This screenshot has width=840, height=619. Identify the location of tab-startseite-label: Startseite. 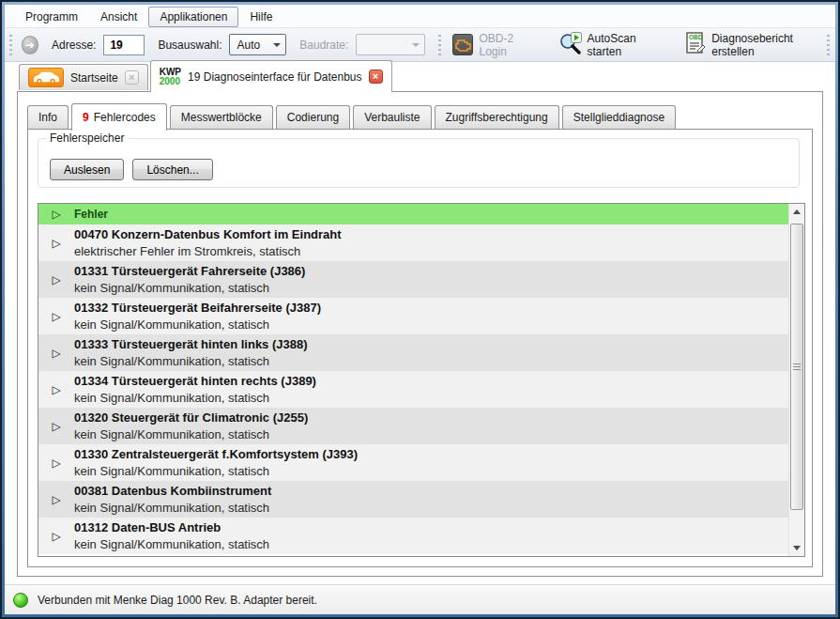
(94, 78).